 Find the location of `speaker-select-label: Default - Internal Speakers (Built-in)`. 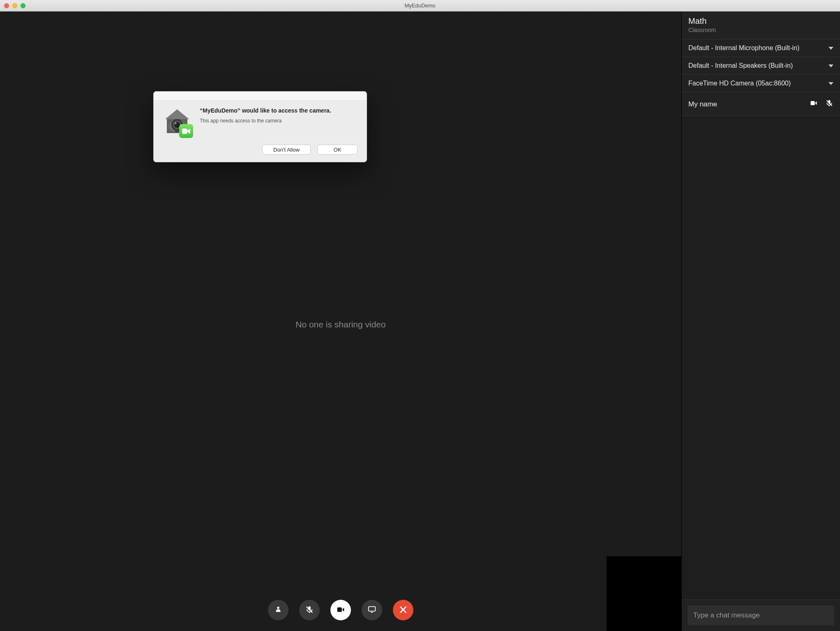

speaker-select-label: Default - Internal Speakers (Built-in) is located at coordinates (741, 66).